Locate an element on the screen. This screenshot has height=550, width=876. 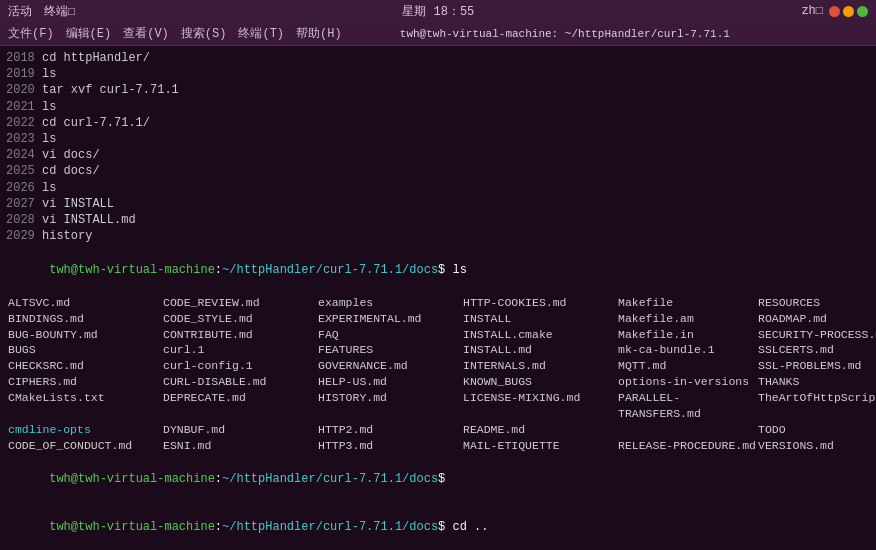
ls-item: MAIL-ETIQUETTE is located at coordinates (540, 446).